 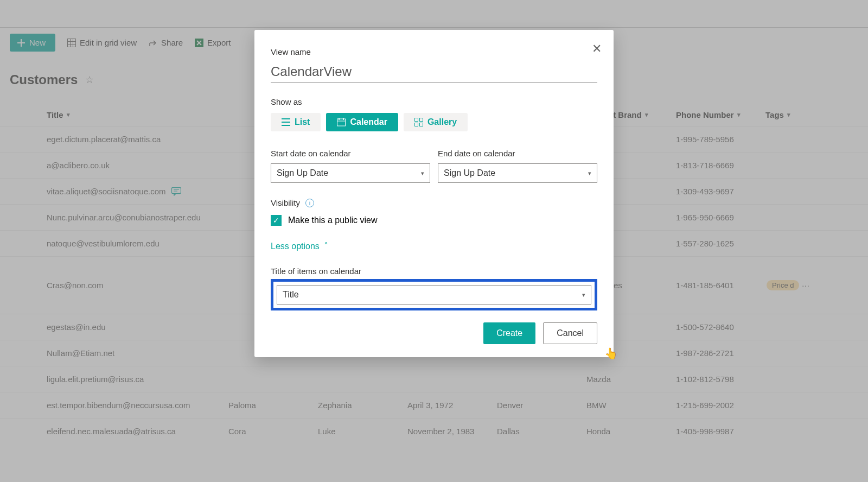 What do you see at coordinates (611, 353) in the screenshot?
I see `cursor-icon: 👆` at bounding box center [611, 353].